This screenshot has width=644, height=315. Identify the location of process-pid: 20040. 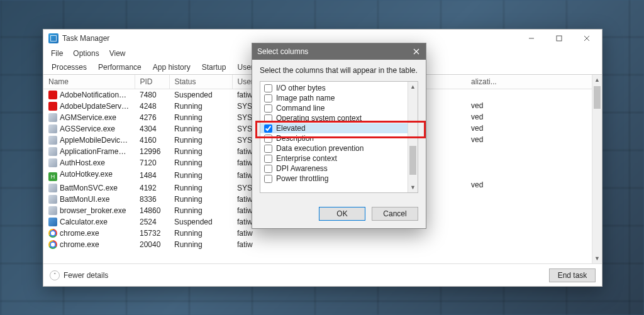
(152, 245).